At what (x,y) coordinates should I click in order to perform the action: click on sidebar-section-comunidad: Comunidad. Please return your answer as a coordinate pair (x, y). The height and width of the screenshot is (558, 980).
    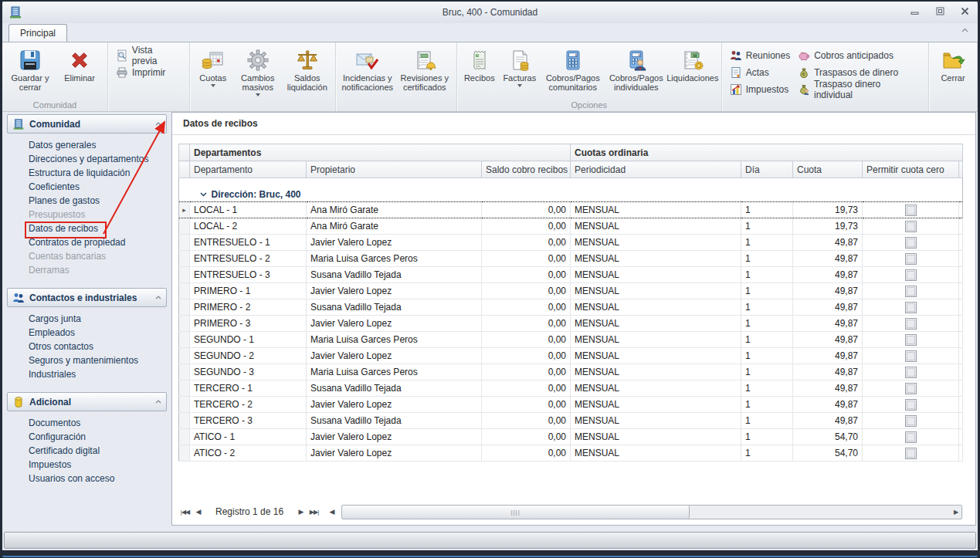
    Looking at the image, I should click on (86, 123).